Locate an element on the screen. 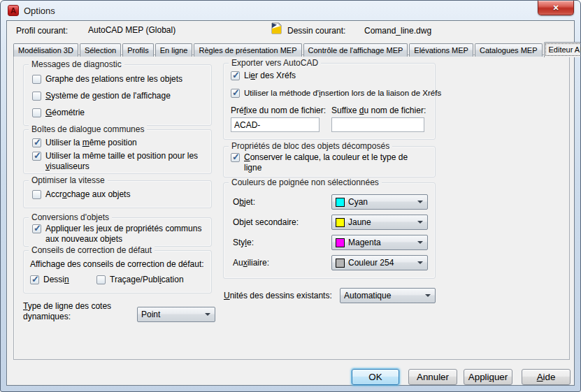 This screenshot has height=392, width=581. dynamic-dim-linetype-select: Point is located at coordinates (176, 314).